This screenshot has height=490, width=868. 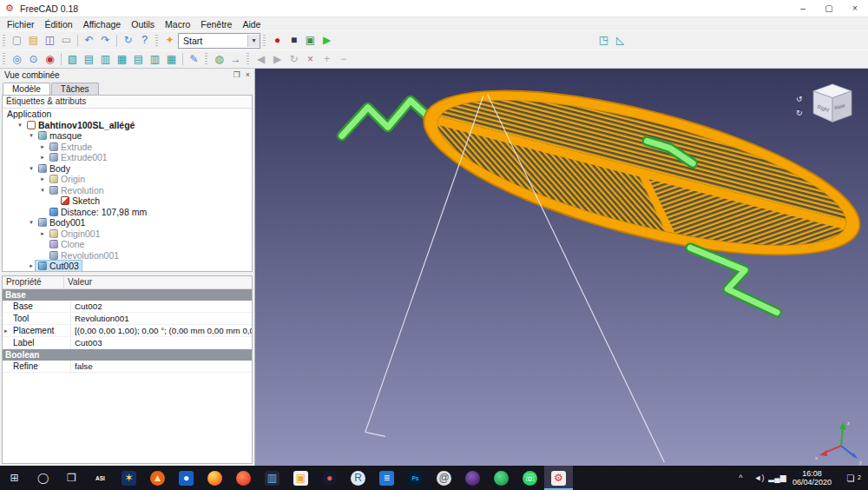 What do you see at coordinates (128, 478) in the screenshot?
I see `taskbar-app-observatory: ✶` at bounding box center [128, 478].